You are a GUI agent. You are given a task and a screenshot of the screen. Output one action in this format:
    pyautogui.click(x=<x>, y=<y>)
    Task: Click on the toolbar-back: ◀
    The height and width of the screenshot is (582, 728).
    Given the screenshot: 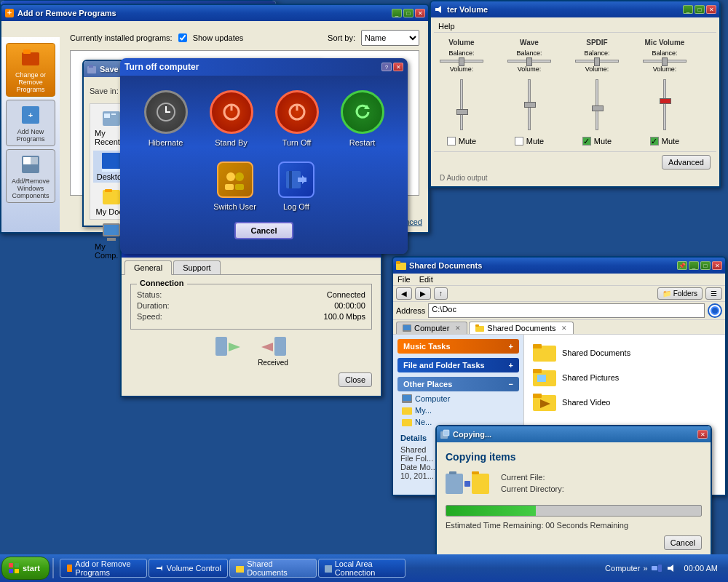 What is the action you would take?
    pyautogui.click(x=404, y=294)
    